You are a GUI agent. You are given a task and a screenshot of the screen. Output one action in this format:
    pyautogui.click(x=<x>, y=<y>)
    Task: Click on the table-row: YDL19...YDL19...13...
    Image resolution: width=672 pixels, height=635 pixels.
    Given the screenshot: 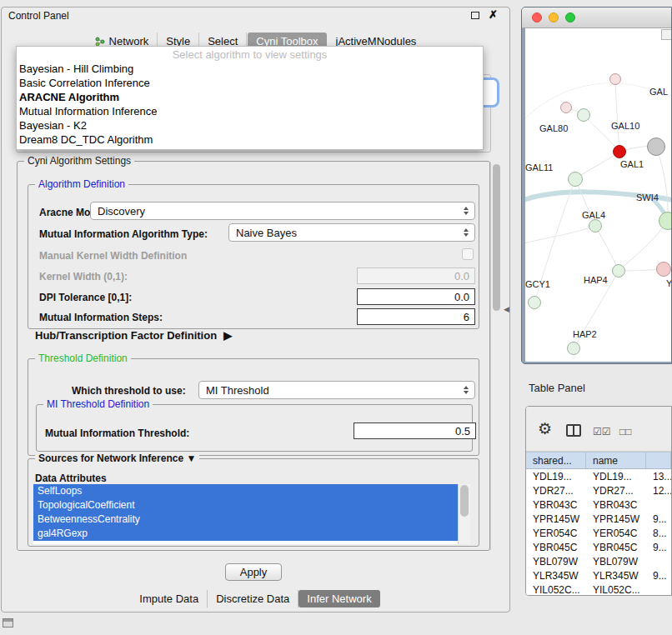 What is the action you would take?
    pyautogui.click(x=599, y=477)
    